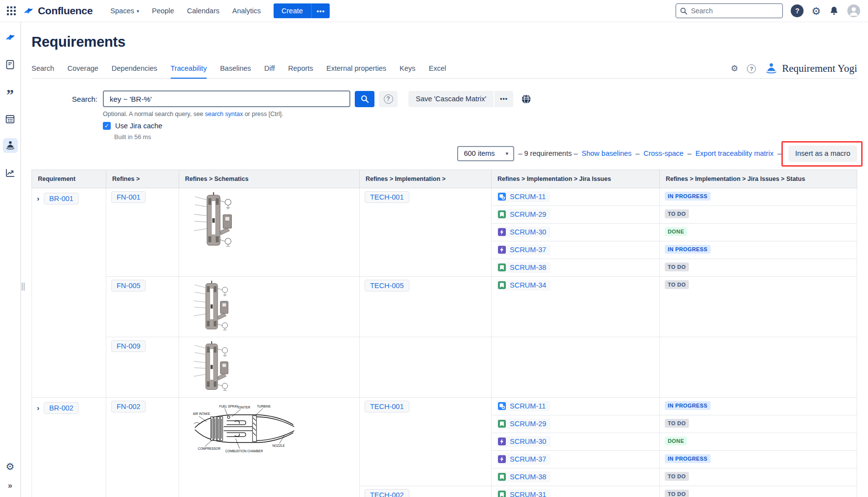 This screenshot has height=497, width=868. Describe the element at coordinates (124, 11) in the screenshot. I see `nav-spaces: Spaces ▾` at that location.